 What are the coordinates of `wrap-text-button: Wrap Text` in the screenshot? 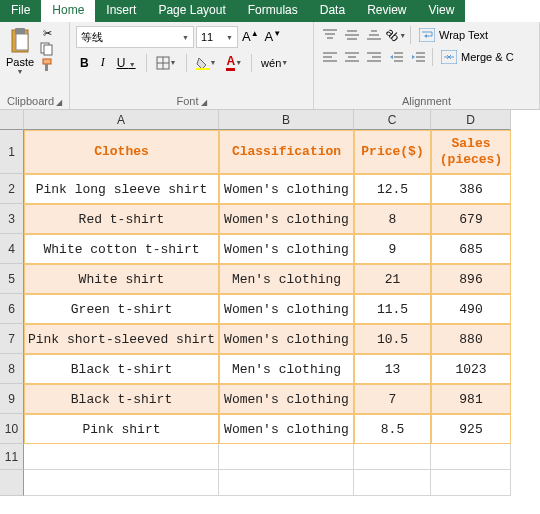 It's located at (454, 35).